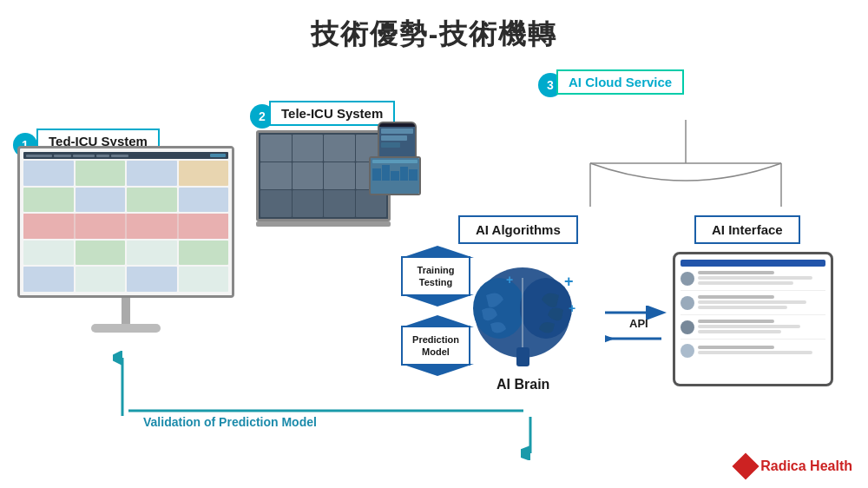 The height and width of the screenshot is (488, 868). What do you see at coordinates (686, 163) in the screenshot?
I see `cloud-tree-lines` at bounding box center [686, 163].